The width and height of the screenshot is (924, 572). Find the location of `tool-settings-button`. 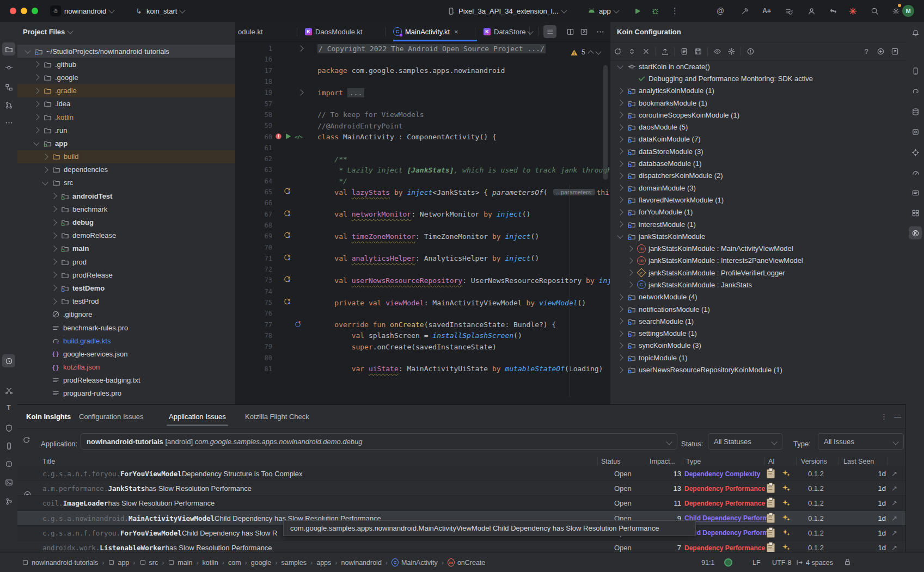

tool-settings-button is located at coordinates (731, 51).